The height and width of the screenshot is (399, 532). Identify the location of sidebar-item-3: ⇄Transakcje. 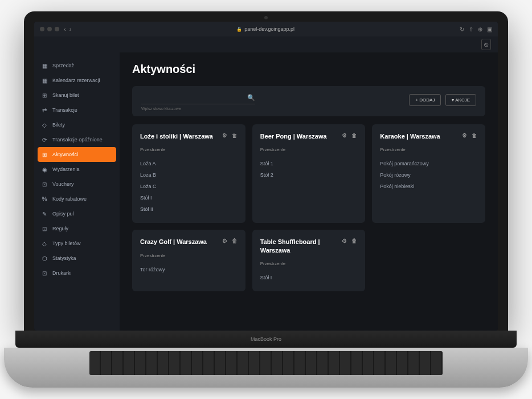
(77, 110).